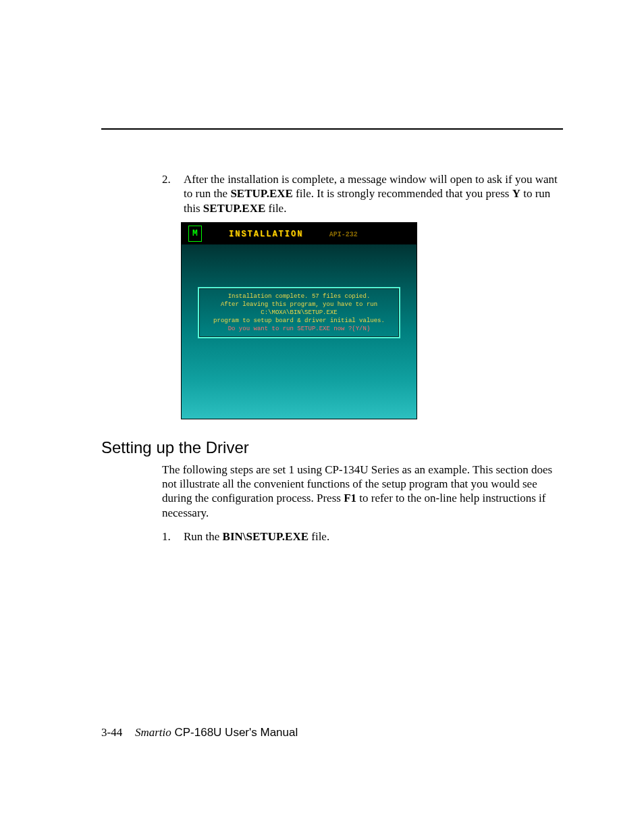 The image size is (644, 834). What do you see at coordinates (200, 733) in the screenshot?
I see `page-footer: 3-44 Smartio CP-168U User's Manual` at bounding box center [200, 733].